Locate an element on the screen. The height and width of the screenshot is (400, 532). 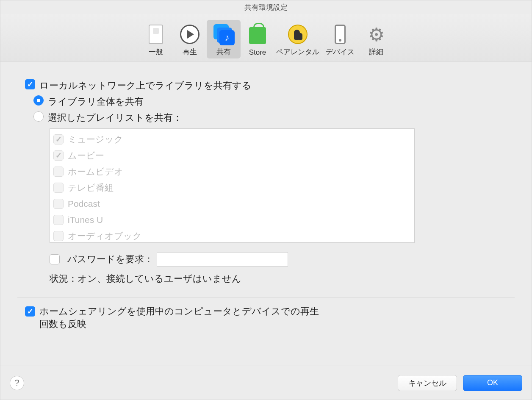
radio-share-selected-label: 選択したプレイリストを共有： is located at coordinates (115, 118).